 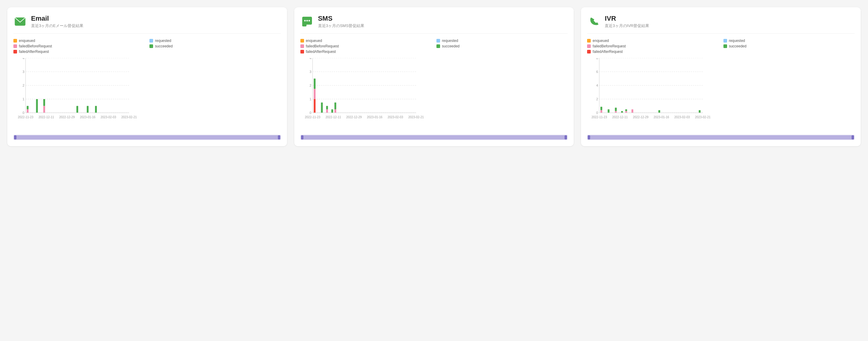 I want to click on svg-text: 2, so click(x=311, y=86).